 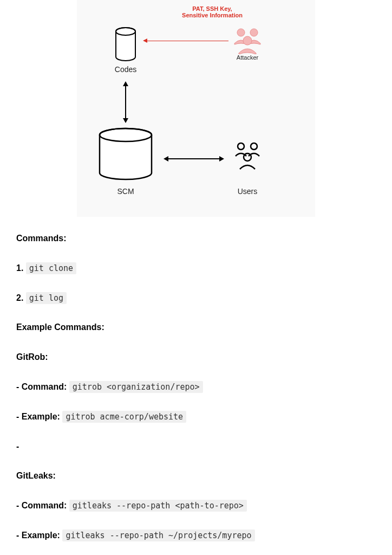 I want to click on codes-label: Codes, so click(x=126, y=69).